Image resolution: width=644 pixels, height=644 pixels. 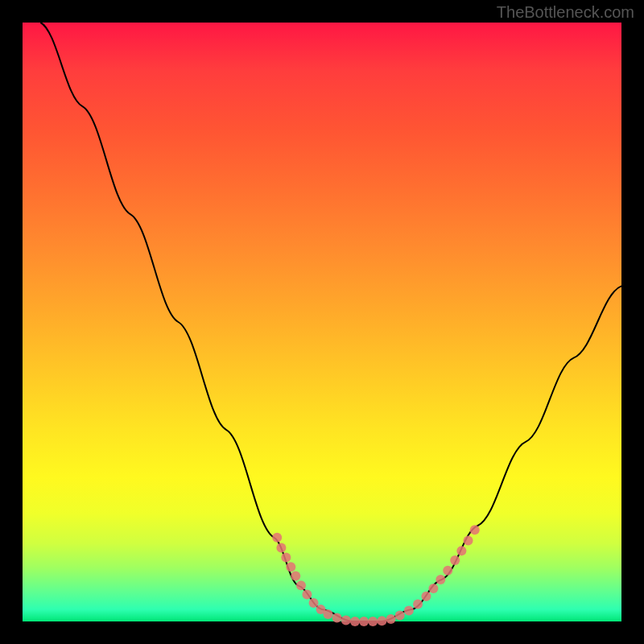 I want to click on watermark-text: TheBottleneck.com, so click(x=565, y=13).